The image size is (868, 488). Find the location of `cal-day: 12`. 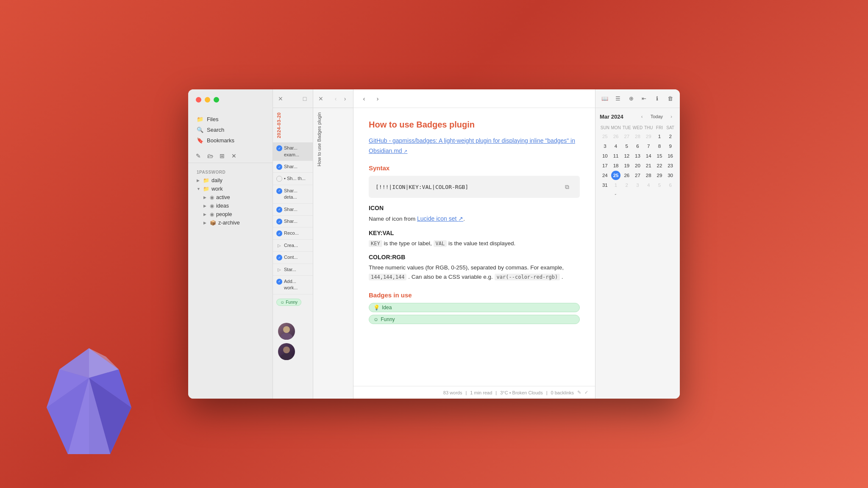

cal-day: 12 is located at coordinates (627, 156).